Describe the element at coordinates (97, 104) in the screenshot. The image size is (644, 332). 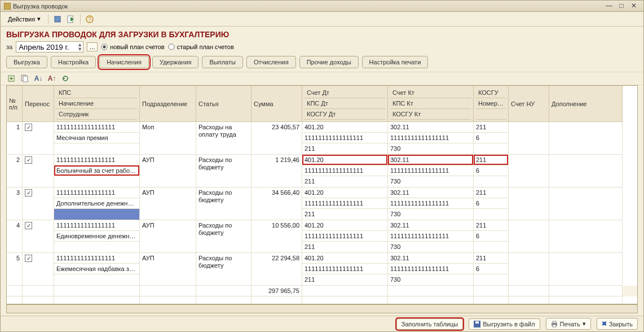
I see `col-kps-group: КПСНачислениеСотрудник` at that location.